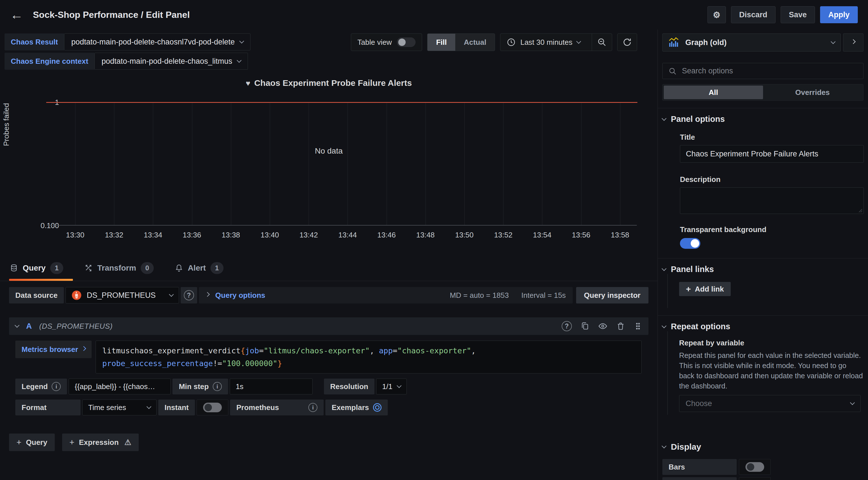 The image size is (868, 480). What do you see at coordinates (860, 210) in the screenshot?
I see `resize-handle-icon` at bounding box center [860, 210].